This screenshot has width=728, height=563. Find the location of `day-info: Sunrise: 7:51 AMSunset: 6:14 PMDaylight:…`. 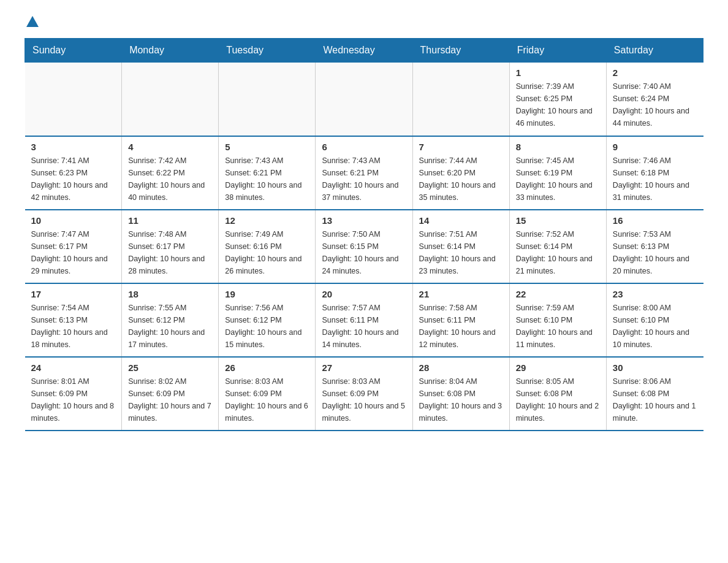

day-info: Sunrise: 7:51 AMSunset: 6:14 PMDaylight:… is located at coordinates (461, 253).